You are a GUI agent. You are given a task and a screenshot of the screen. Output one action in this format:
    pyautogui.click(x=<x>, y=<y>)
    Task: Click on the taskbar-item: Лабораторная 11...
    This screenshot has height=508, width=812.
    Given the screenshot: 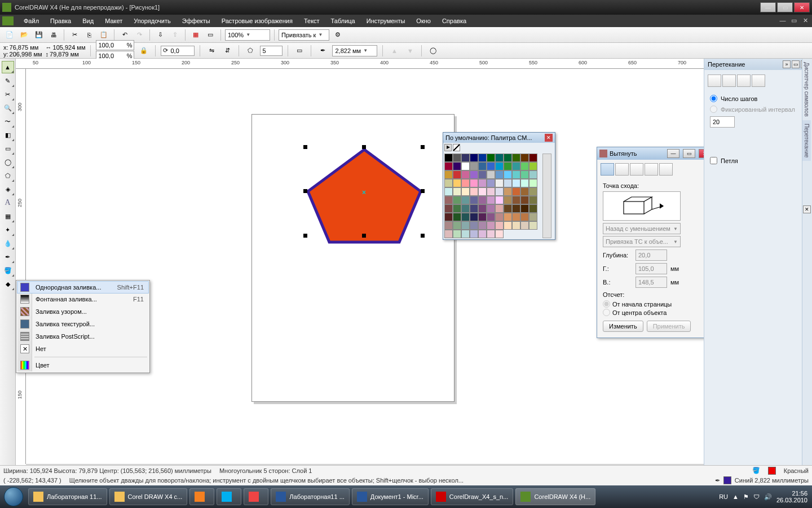 What is the action you would take?
    pyautogui.click(x=68, y=497)
    